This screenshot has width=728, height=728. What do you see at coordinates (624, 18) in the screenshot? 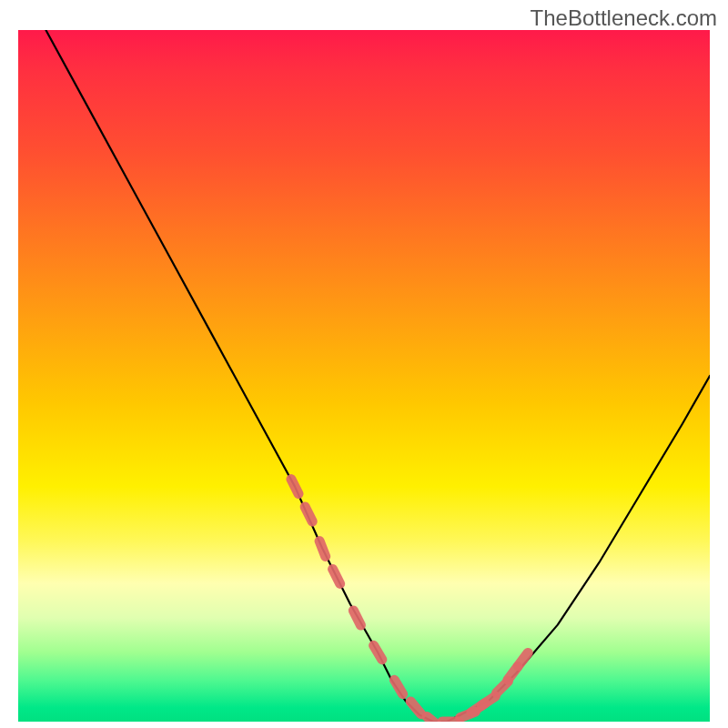
I see `watermark-text: TheBottleneck.com` at bounding box center [624, 18].